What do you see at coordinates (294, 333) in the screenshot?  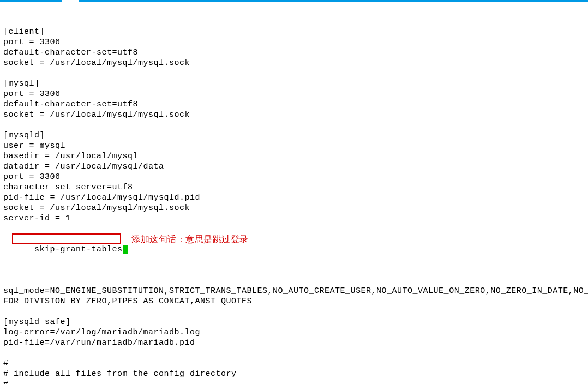 I see `code-line: log-error=/var/log/mariadb/mariadb.log` at bounding box center [294, 333].